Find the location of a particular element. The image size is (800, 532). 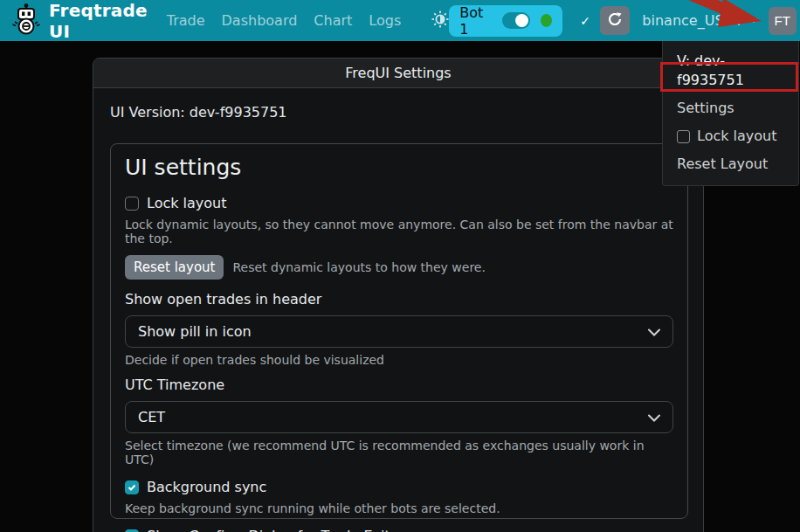

bot-selector-pill: Bot 1 is located at coordinates (506, 21).